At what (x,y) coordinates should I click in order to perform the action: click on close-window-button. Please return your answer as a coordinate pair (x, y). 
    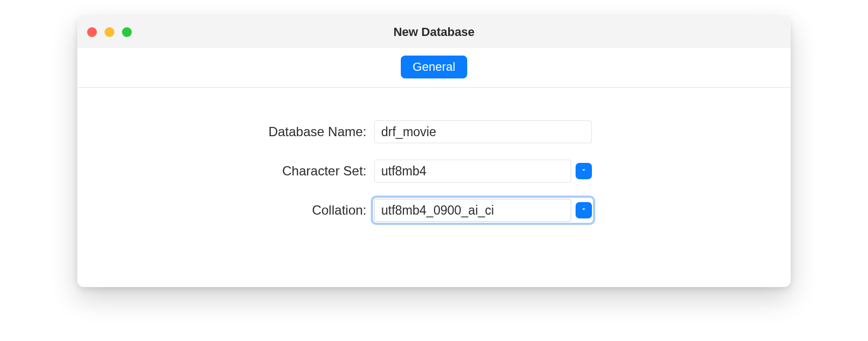
    Looking at the image, I should click on (92, 32).